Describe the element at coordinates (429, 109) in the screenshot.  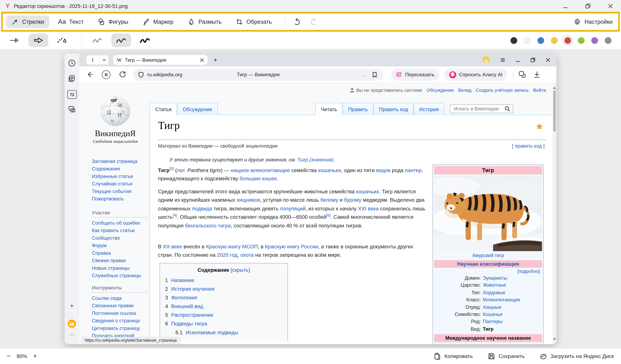
I see `view-tab: История` at that location.